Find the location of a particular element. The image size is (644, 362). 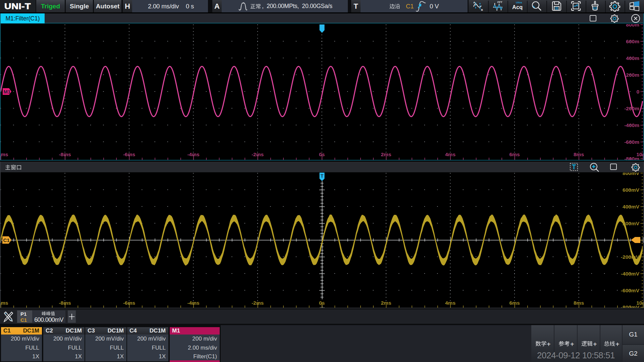

svg-text: 600mV is located at coordinates (631, 190).